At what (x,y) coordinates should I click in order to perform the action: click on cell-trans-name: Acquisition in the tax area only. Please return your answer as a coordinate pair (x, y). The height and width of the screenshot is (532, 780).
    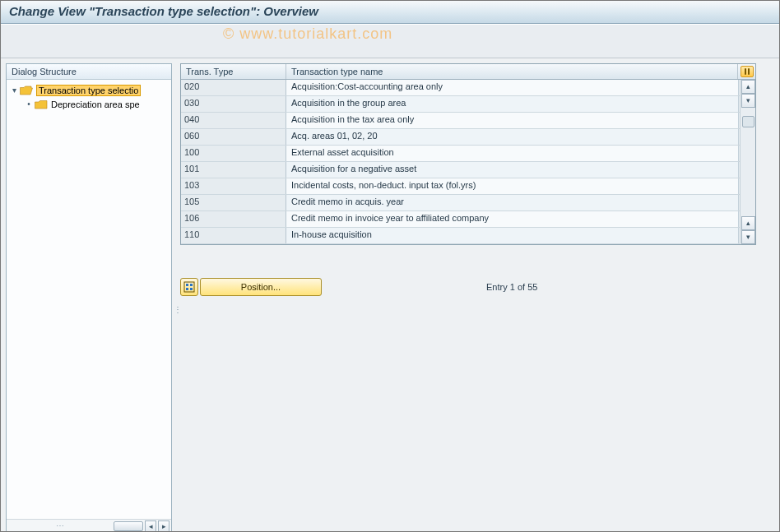
    Looking at the image, I should click on (512, 120).